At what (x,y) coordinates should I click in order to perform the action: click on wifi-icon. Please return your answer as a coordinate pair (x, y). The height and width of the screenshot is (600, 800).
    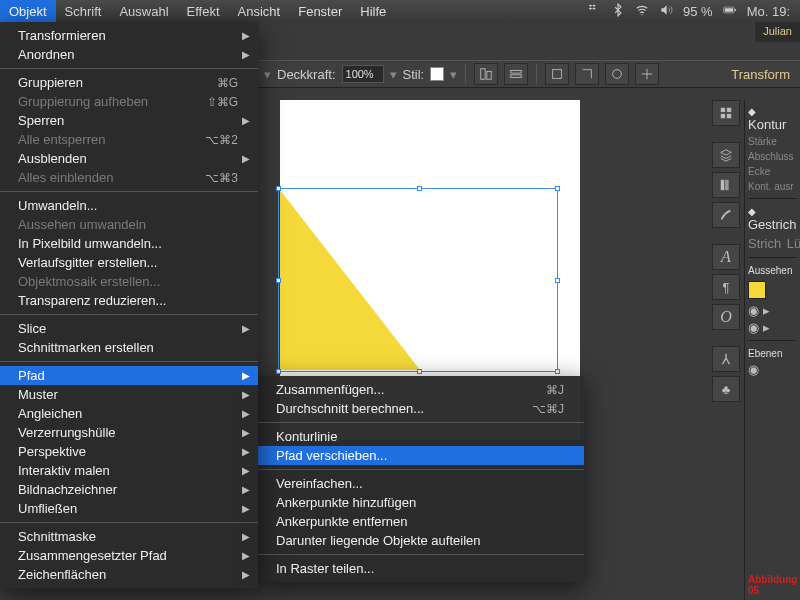
    Looking at the image, I should click on (642, 12).